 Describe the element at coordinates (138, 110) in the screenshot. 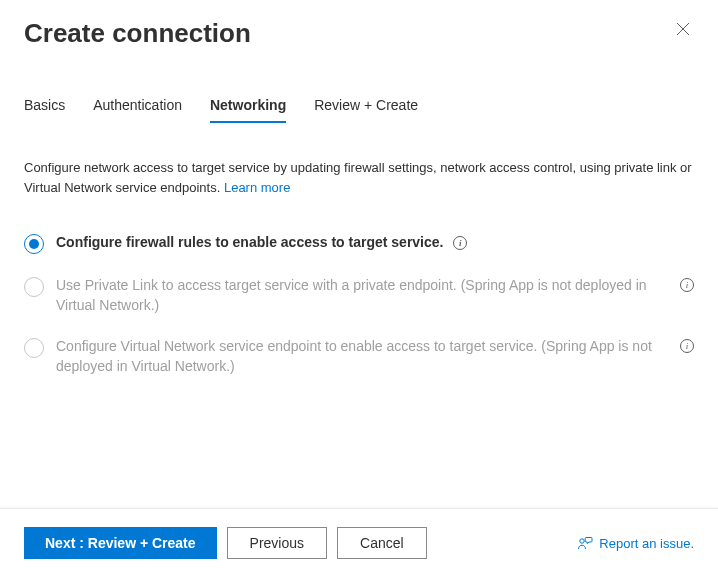

I see `tab-authentication: Authentication` at that location.